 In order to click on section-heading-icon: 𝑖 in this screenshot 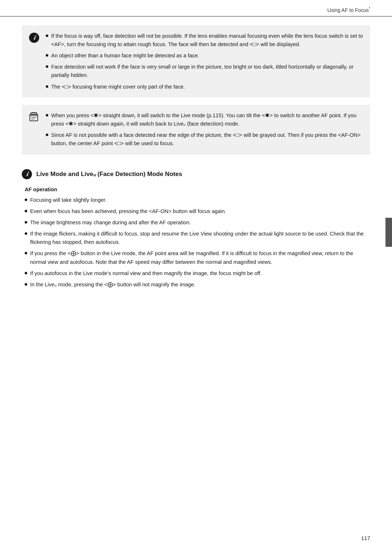, I will do `click(27, 174)`.